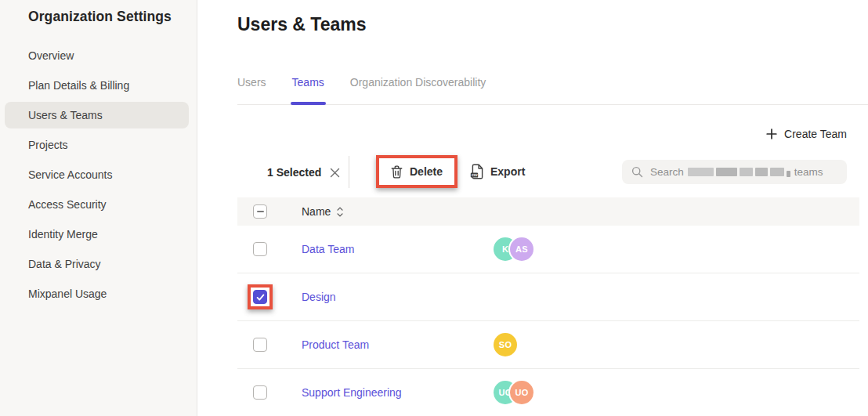 The width and height of the screenshot is (868, 416). What do you see at coordinates (505, 345) in the screenshot?
I see `member-avatars: SO` at bounding box center [505, 345].